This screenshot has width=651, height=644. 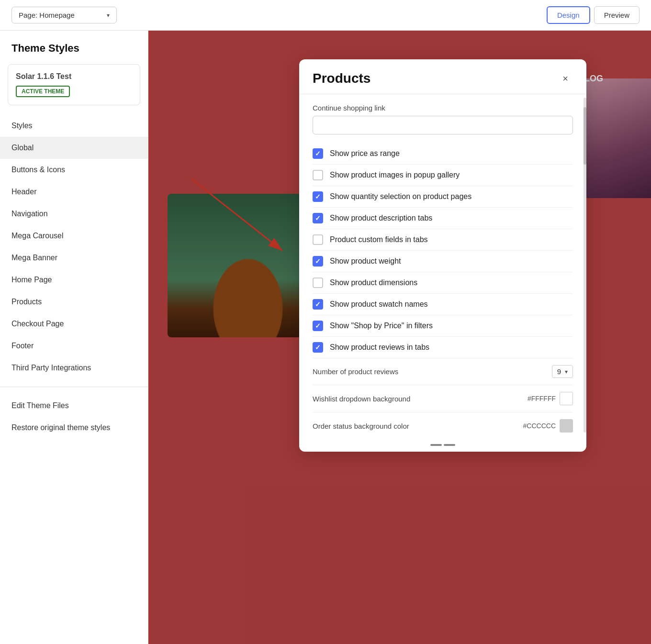 What do you see at coordinates (74, 53) in the screenshot?
I see `sidebar-title: Theme Styles` at bounding box center [74, 53].